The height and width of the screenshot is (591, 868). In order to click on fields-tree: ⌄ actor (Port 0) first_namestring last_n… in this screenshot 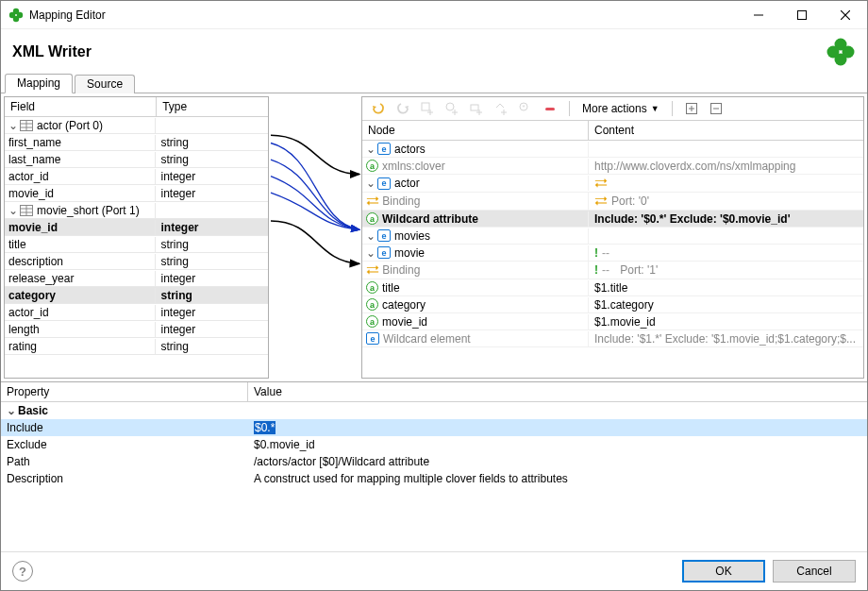, I will do `click(136, 247)`.